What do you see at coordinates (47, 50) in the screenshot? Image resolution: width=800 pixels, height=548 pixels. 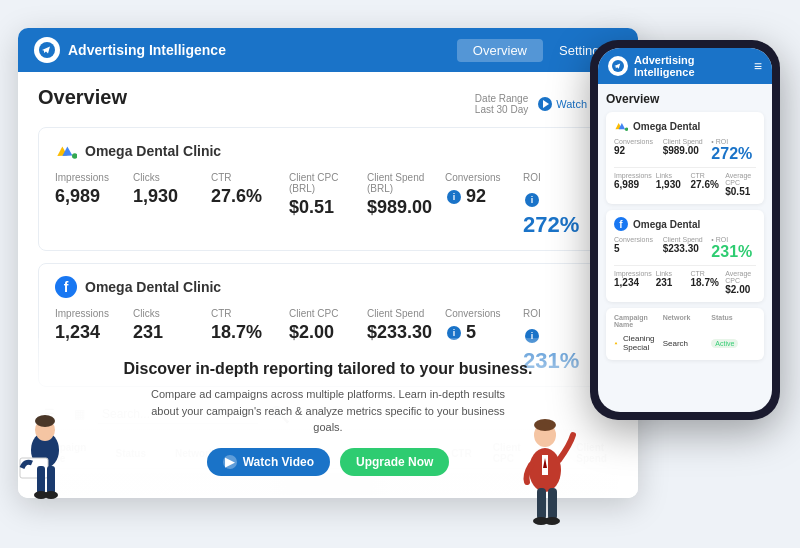 I see `app-logo-icon` at bounding box center [47, 50].